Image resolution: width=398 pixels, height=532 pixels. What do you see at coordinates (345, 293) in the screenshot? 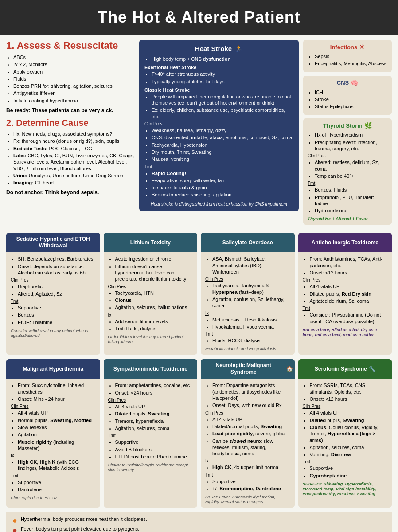
I see `anticholinergic-card: Anticholinergic Toxidrome From: Antihist…` at bounding box center [345, 293].